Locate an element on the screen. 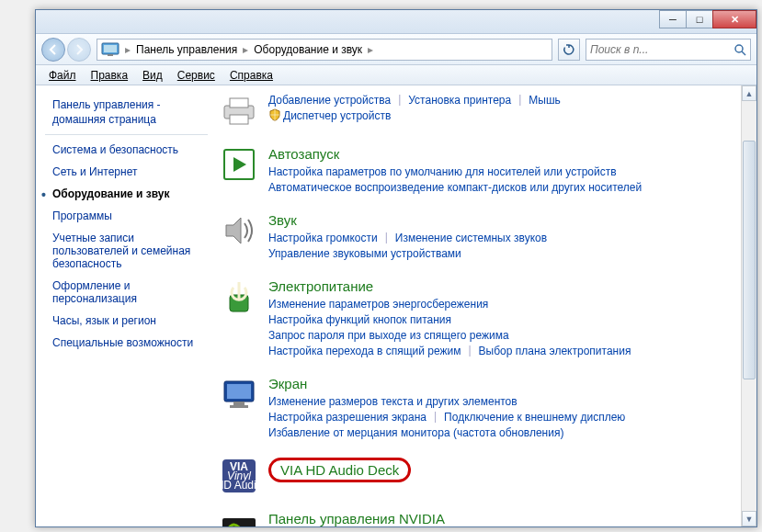 Image resolution: width=762 pixels, height=532 pixels. link-power-plan: Выбор плана электропитания is located at coordinates (555, 351).